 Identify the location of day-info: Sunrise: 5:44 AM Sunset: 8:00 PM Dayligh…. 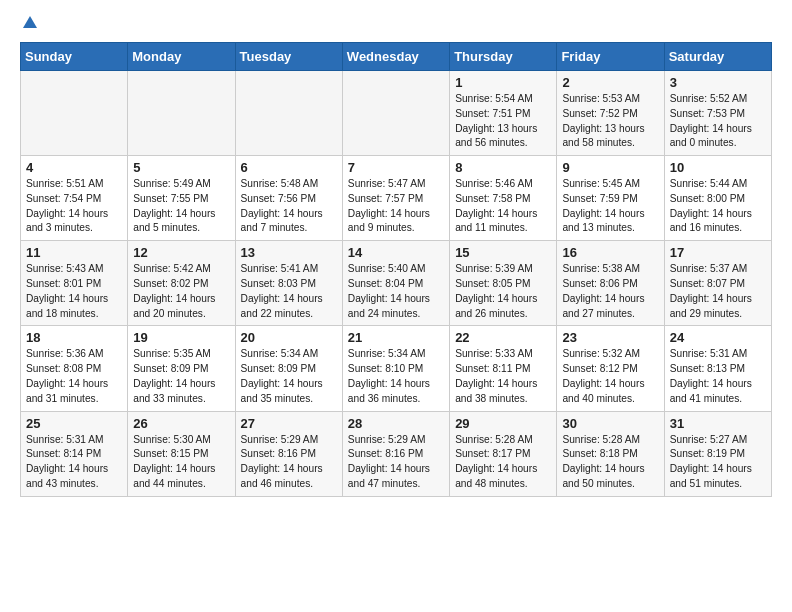
(718, 206).